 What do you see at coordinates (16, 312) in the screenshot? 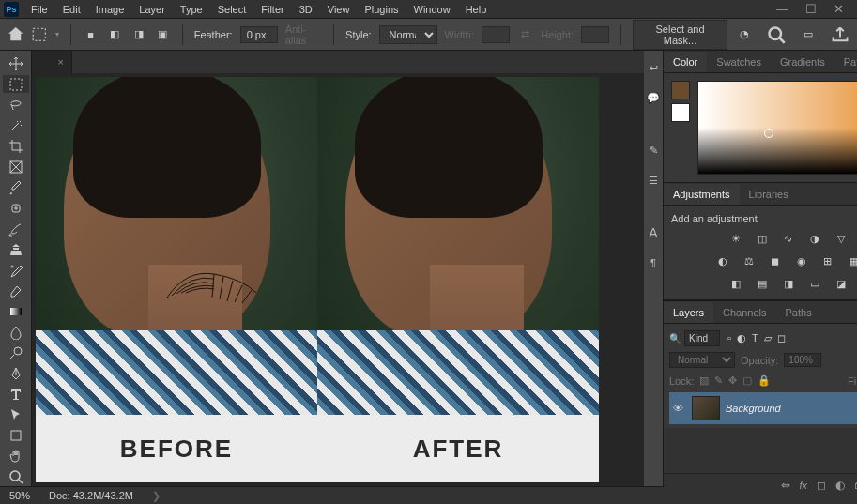
I see `gradient-tool` at bounding box center [16, 312].